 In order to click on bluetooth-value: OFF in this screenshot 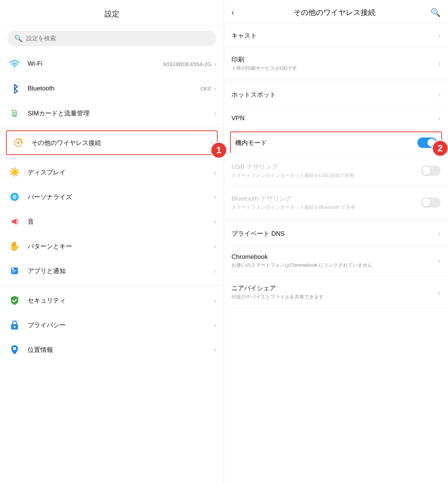, I will do `click(206, 89)`.